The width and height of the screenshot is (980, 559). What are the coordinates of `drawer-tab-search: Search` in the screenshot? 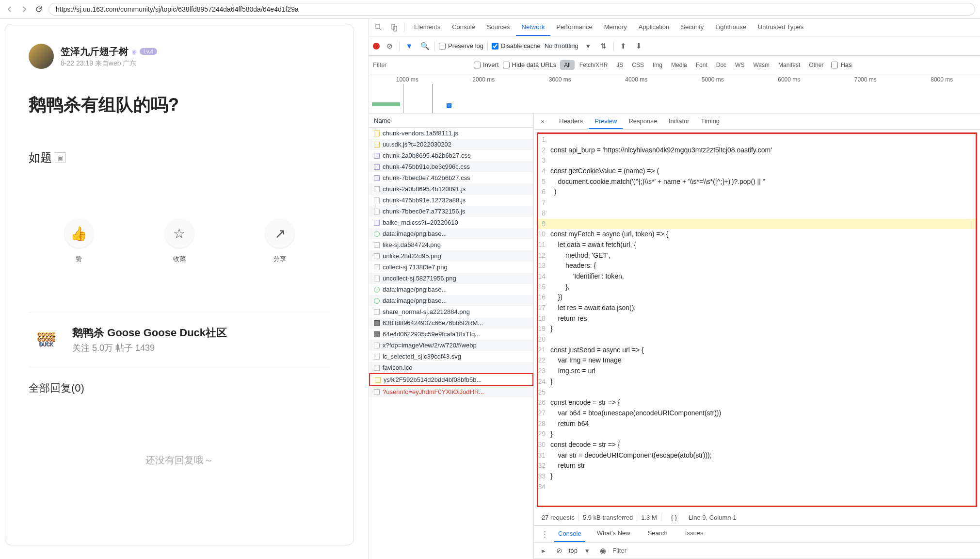 It's located at (658, 534).